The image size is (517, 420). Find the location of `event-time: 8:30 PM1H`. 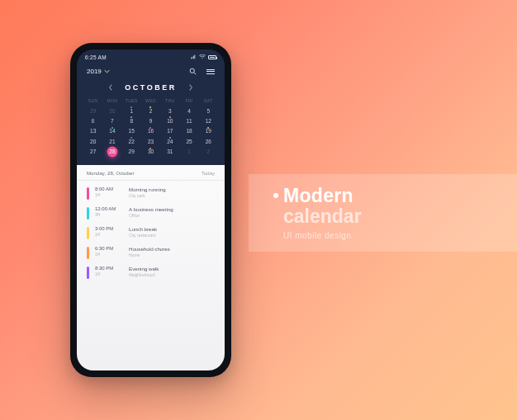

event-time: 8:30 PM1H is located at coordinates (109, 271).